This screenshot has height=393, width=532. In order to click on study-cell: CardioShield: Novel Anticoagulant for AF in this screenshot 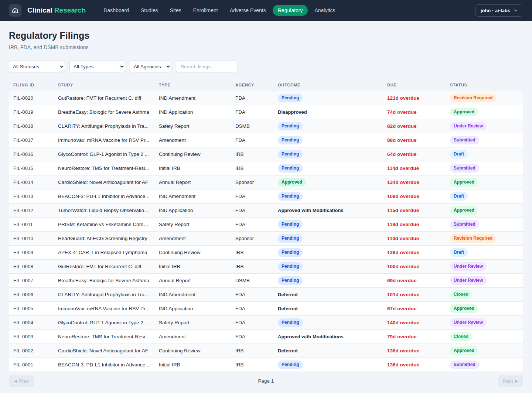, I will do `click(104, 182)`.